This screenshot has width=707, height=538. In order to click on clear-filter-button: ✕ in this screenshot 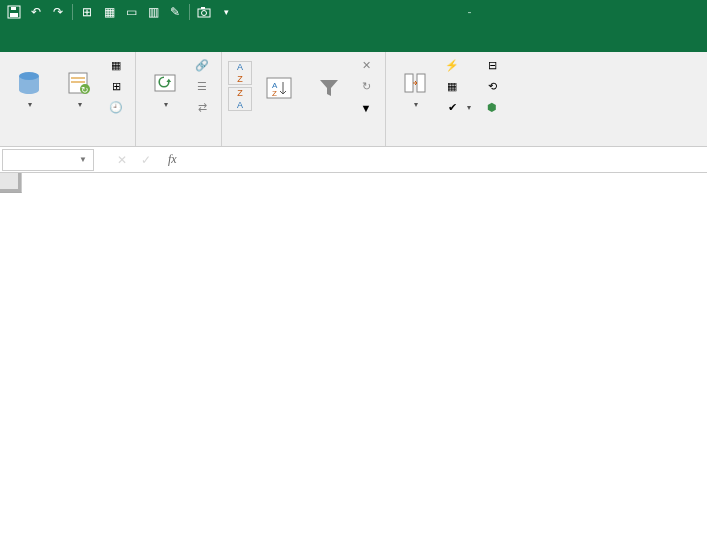, I will do `click(368, 66)`.